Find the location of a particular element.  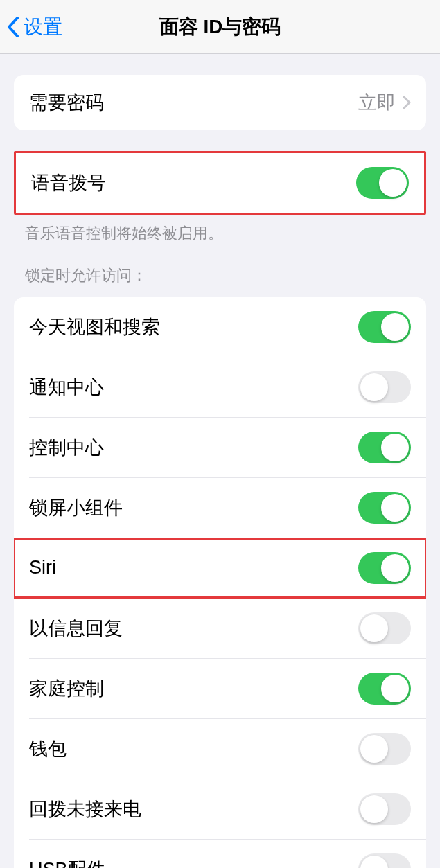

lock-access-row: 今天视图和搜索 is located at coordinates (220, 327).